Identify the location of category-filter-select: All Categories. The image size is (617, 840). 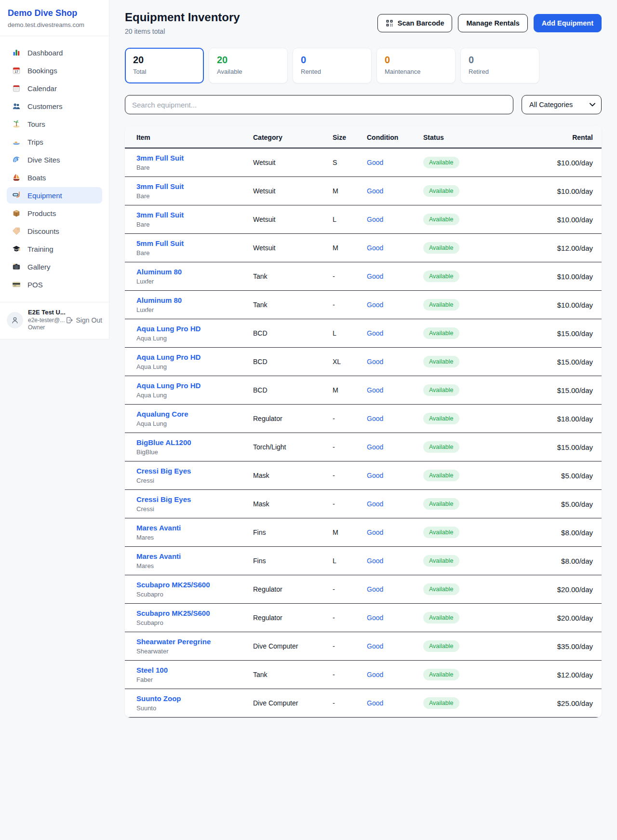
(562, 105).